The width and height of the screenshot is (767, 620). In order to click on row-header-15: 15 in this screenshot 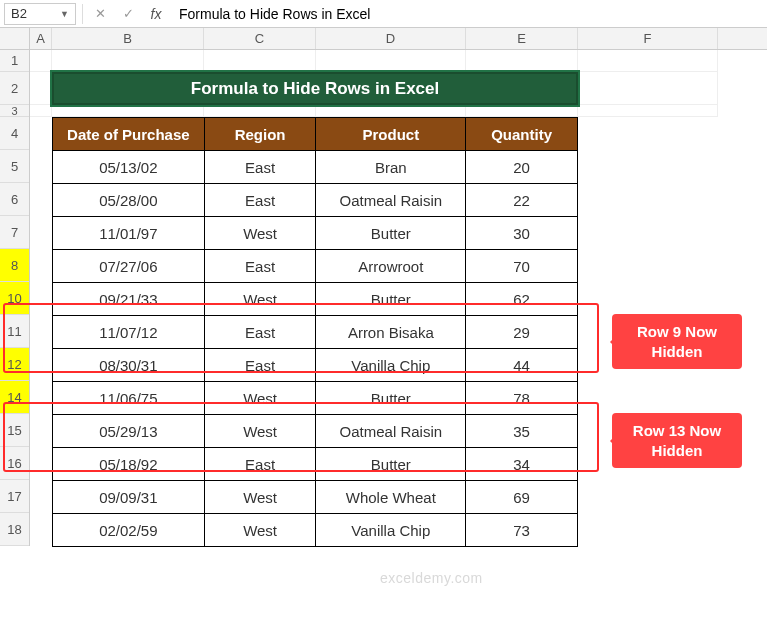, I will do `click(14, 430)`.